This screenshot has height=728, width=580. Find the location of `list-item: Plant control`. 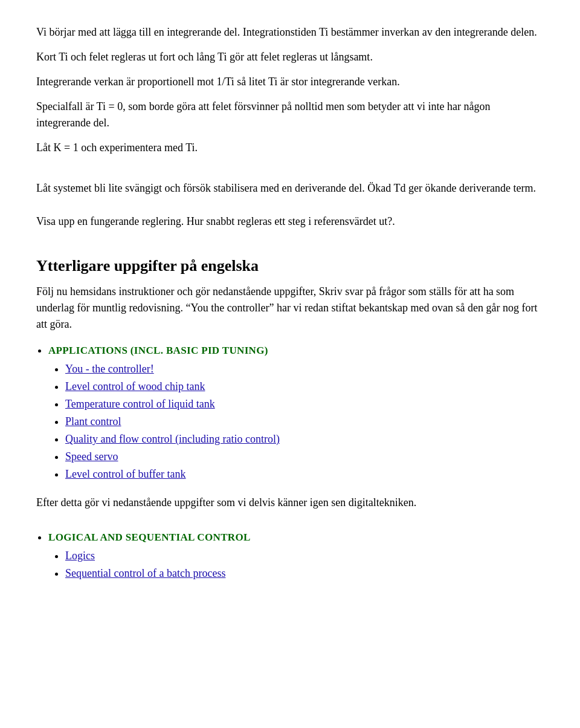

list-item: Plant control is located at coordinates (304, 422).